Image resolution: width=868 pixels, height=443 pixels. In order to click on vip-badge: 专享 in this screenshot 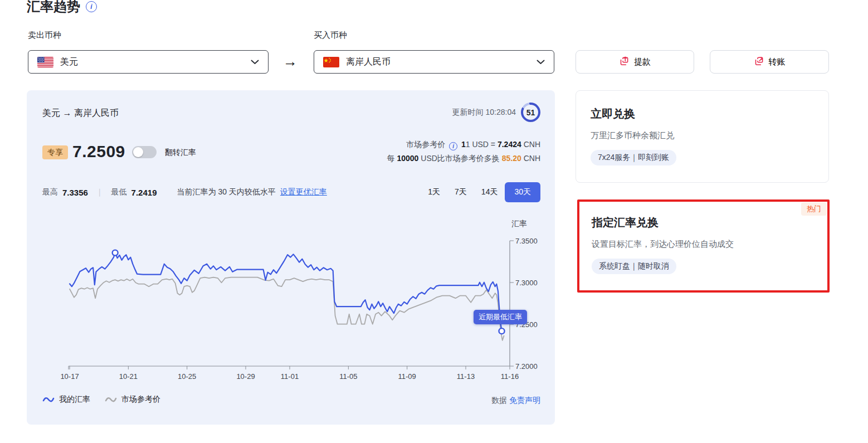, I will do `click(55, 153)`.